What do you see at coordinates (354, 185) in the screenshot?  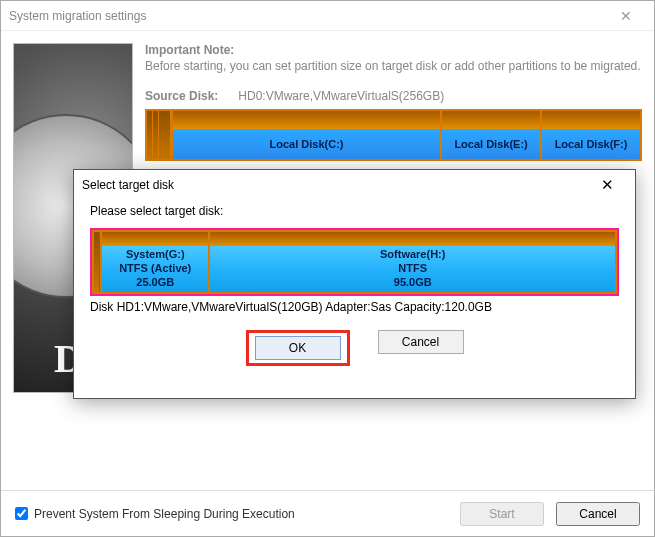 I see `modal-titlebar: Select target disk ✕` at bounding box center [354, 185].